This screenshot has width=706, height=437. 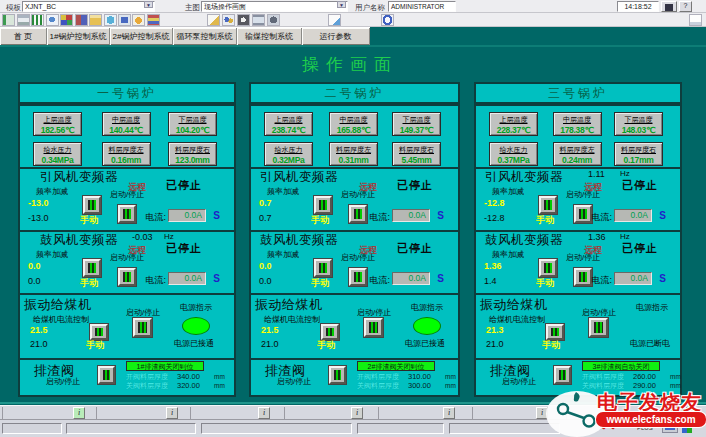 I want to click on tab-5: 输煤控制系统, so click(x=270, y=37).